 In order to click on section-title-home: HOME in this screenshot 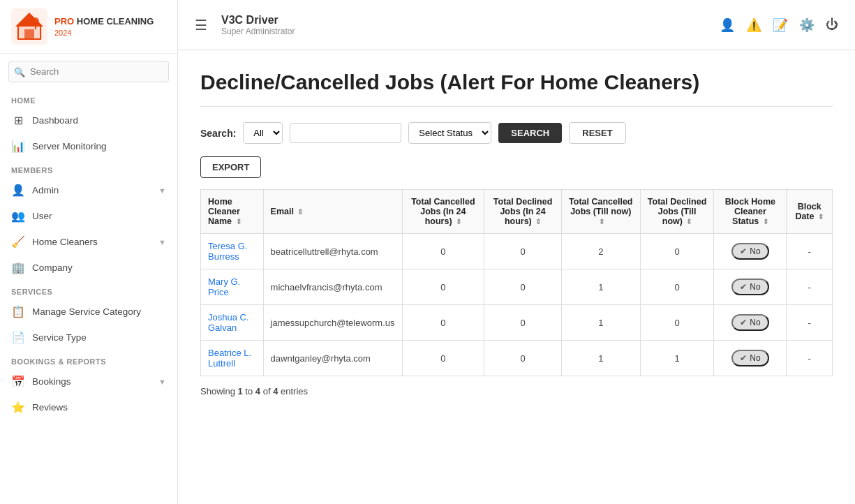, I will do `click(89, 98)`.